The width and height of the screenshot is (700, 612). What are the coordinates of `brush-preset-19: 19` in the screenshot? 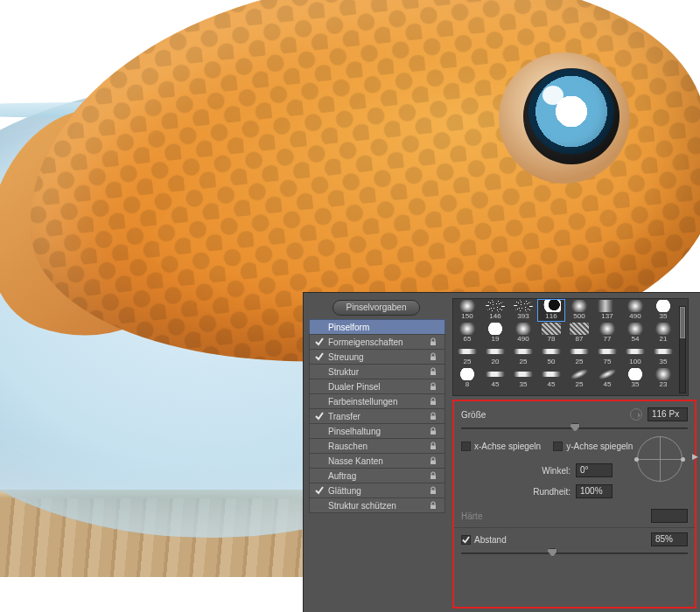 It's located at (495, 333).